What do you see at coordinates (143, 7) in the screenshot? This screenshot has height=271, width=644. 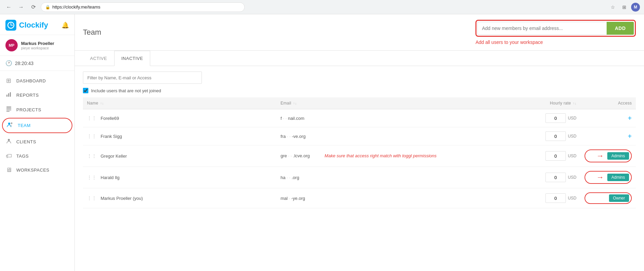 I see `address-bar: 🔒 https://clockify.me/teams` at bounding box center [143, 7].